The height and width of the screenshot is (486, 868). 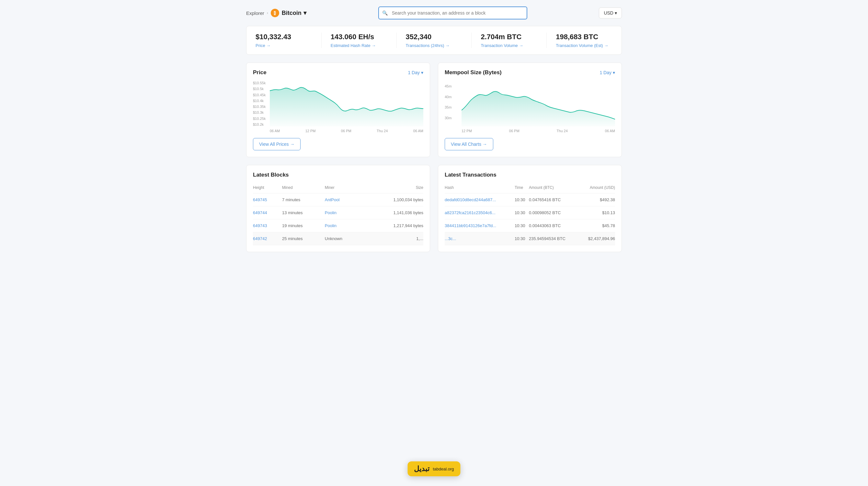 I want to click on search-icon: 🔍, so click(x=385, y=13).